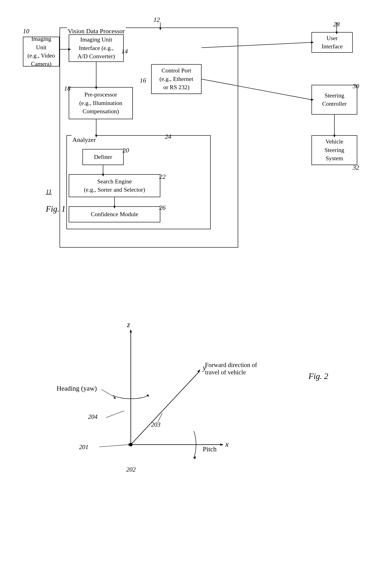 The width and height of the screenshot is (374, 588). I want to click on confidence-label: Confidence Module, so click(114, 214).